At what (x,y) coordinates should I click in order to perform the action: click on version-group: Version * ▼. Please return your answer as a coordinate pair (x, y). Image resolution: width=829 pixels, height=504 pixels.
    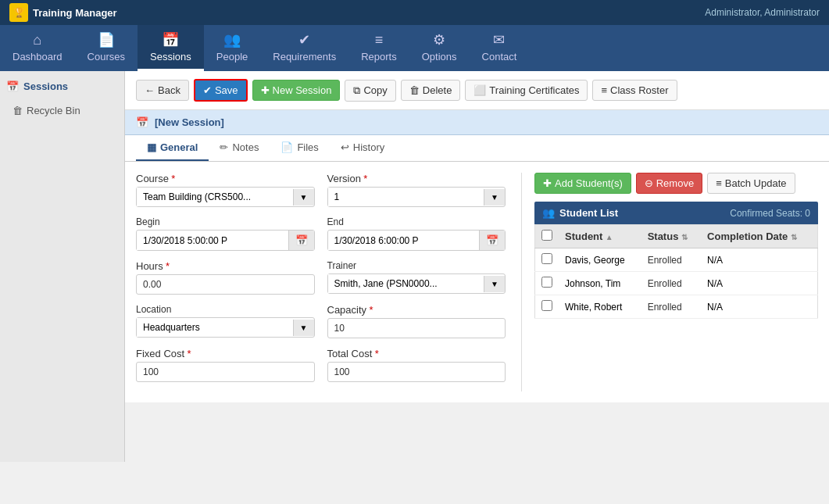
    Looking at the image, I should click on (417, 190).